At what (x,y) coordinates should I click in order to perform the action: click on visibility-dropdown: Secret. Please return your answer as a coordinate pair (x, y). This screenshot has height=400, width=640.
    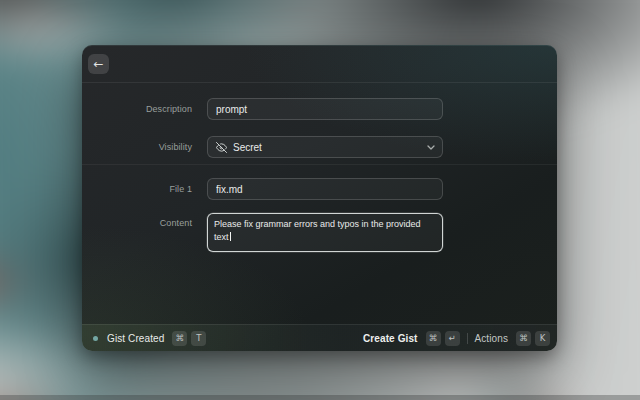
    Looking at the image, I should click on (325, 147).